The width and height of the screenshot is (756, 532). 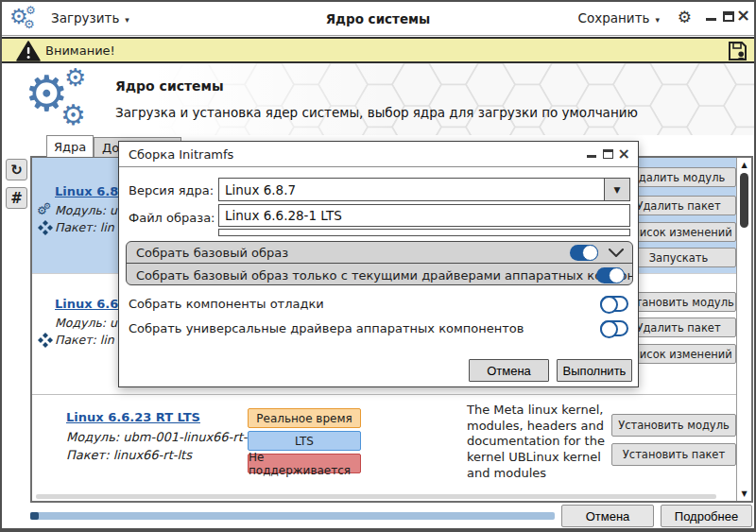 I want to click on dialog-run-button: Выполнить, so click(x=594, y=370).